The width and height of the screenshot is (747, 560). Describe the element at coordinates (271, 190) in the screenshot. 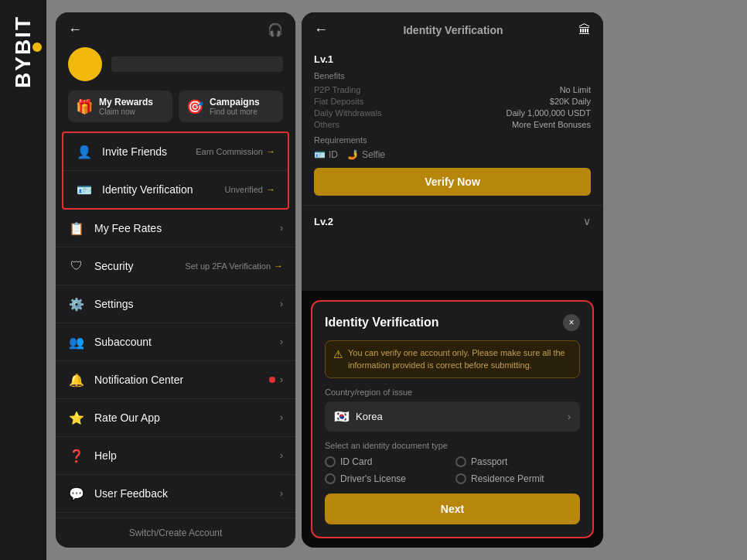

I see `identity-arrow: →` at that location.